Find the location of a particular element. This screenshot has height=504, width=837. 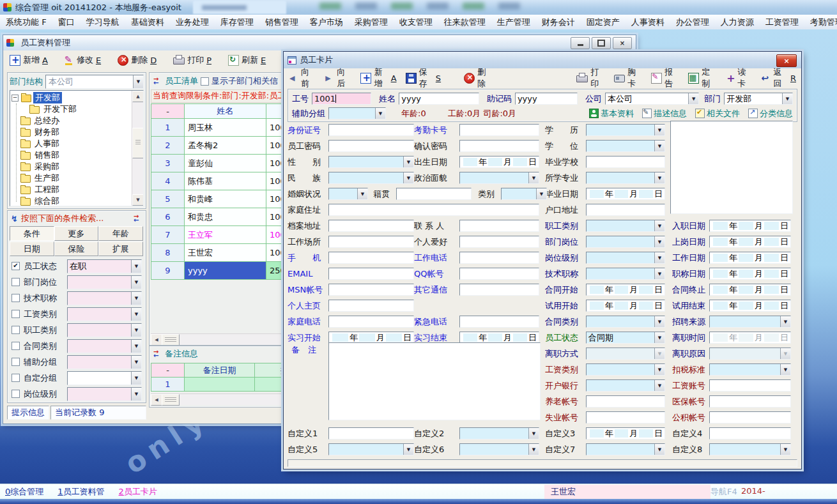

scroll-left-icon: ◀ is located at coordinates (157, 400).